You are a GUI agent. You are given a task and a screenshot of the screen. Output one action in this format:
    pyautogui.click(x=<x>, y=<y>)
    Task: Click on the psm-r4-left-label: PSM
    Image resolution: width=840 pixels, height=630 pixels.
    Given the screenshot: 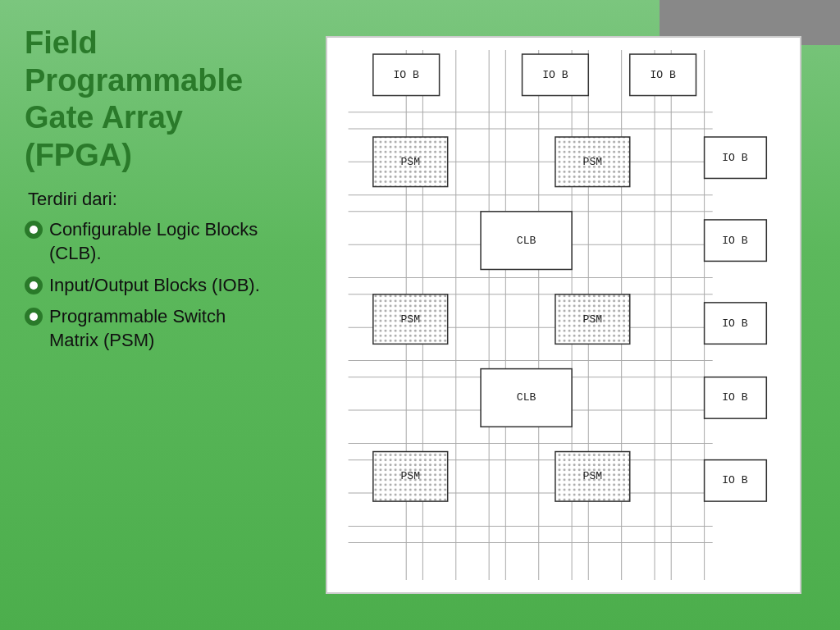 What is the action you would take?
    pyautogui.click(x=410, y=320)
    